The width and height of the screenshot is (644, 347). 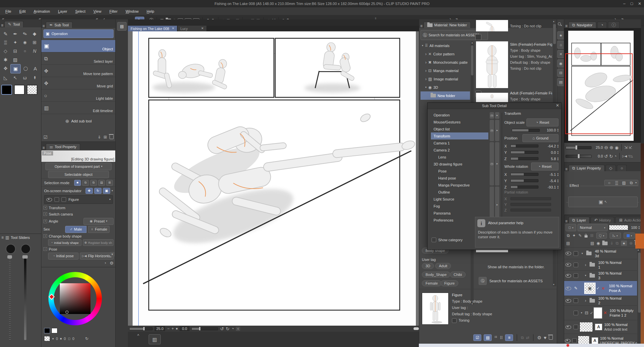 What do you see at coordinates (25, 51) in the screenshot?
I see `tool-selection-icon: ○` at bounding box center [25, 51].